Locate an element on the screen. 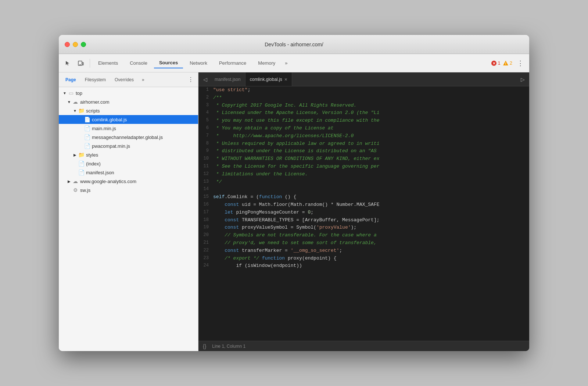 The height and width of the screenshot is (386, 588). tree-arrow-comlink is located at coordinates (81, 119).